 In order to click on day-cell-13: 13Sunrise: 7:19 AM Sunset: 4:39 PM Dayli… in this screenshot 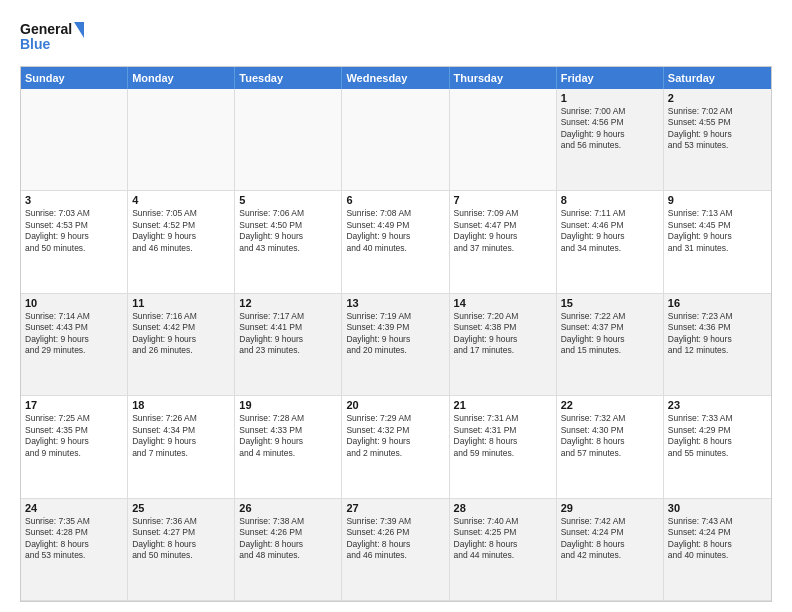, I will do `click(396, 345)`.